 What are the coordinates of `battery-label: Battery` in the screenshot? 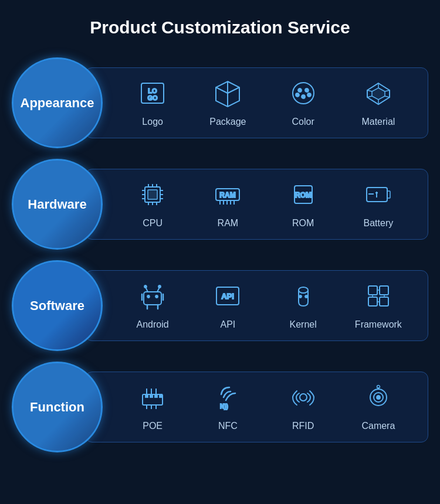 It's located at (379, 223).